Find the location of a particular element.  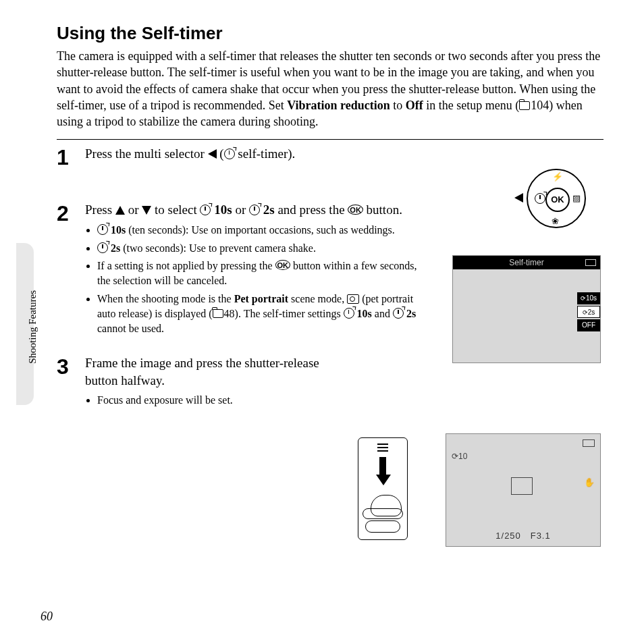

text: If a setting is not applied by pressing … is located at coordinates (186, 266).